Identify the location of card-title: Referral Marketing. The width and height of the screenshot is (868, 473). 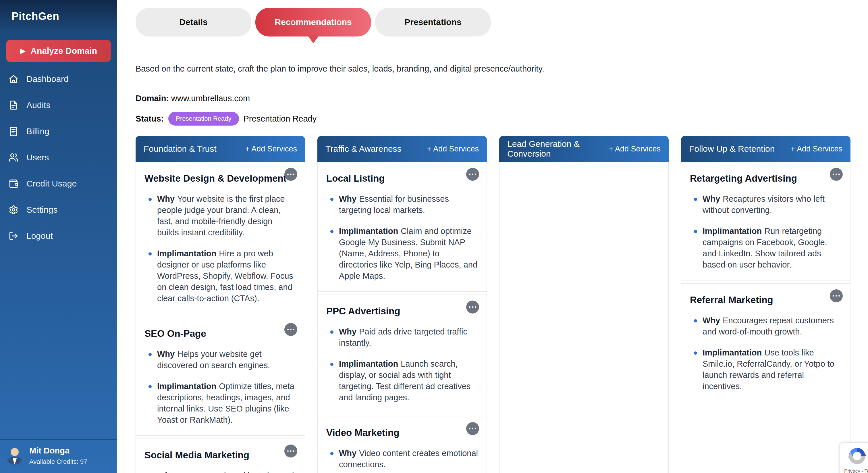
(766, 300).